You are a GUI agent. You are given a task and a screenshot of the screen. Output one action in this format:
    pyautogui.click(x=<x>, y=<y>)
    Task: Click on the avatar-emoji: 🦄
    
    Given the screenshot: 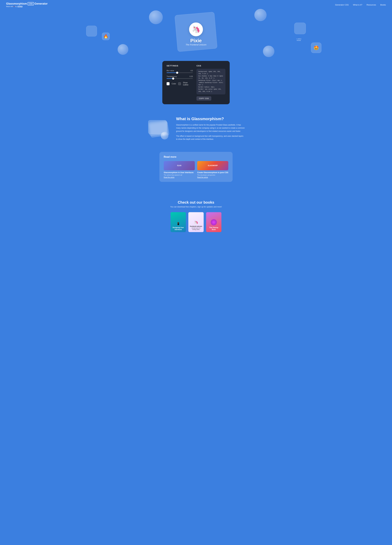 What is the action you would take?
    pyautogui.click(x=196, y=29)
    